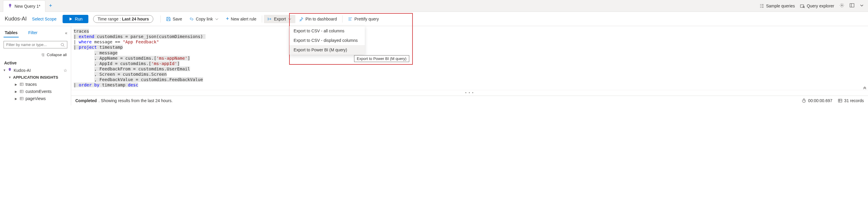 The image size is (868, 209). Describe the element at coordinates (434, 6) in the screenshot. I see `tab-bar: New Query 1* + Sample queries Query expl…` at that location.